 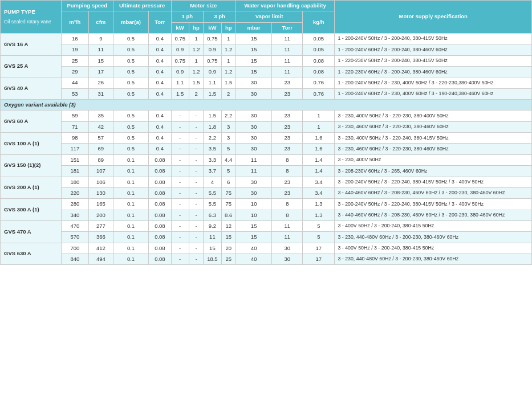 What do you see at coordinates (75, 93) in the screenshot?
I see `m3h-cell: 53` at bounding box center [75, 93].